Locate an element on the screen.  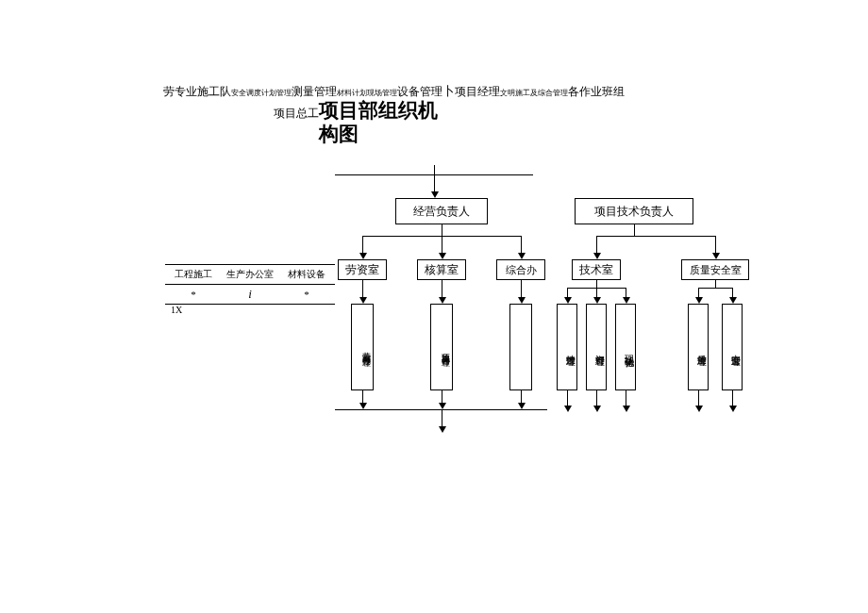
l1l-c1 is located at coordinates (362, 245).